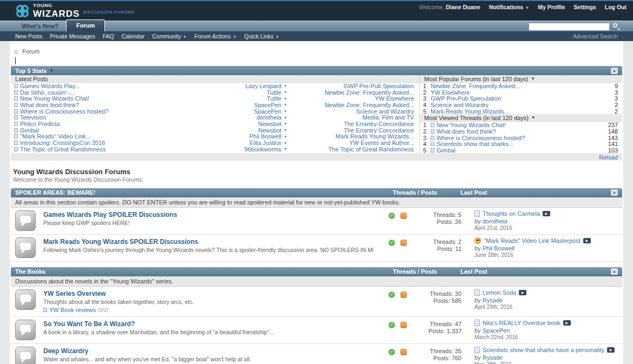  I want to click on forum-link: Mark Reads Young Wizards SPOILER Discuss…, so click(208, 242).